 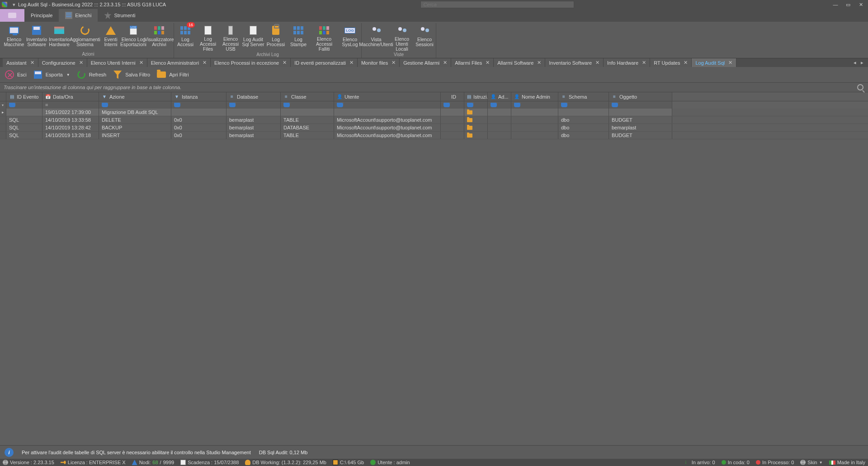 I want to click on ribbon-log-stampe: Log Stampe, so click(x=298, y=37).